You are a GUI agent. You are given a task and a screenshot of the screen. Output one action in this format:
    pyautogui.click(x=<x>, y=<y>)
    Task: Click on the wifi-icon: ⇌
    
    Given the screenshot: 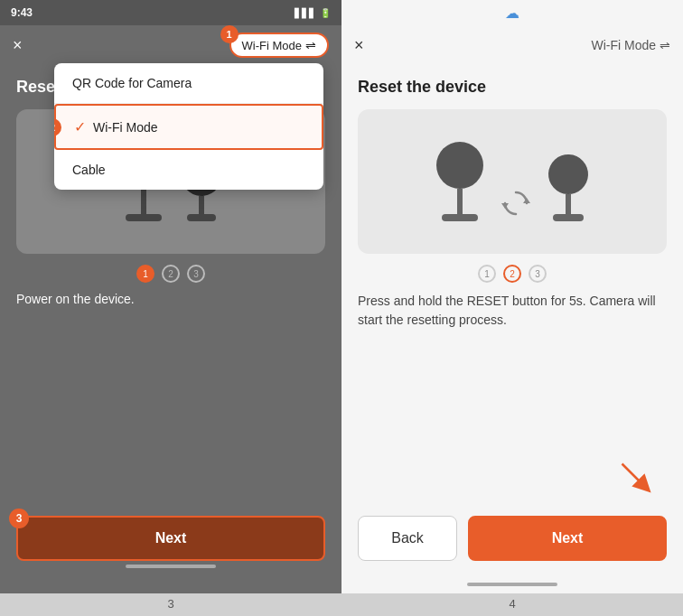 What is the action you would take?
    pyautogui.click(x=311, y=45)
    